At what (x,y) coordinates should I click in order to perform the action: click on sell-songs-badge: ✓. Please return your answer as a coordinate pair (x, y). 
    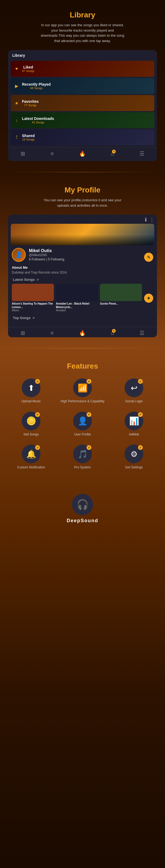
    Looking at the image, I should click on (37, 414).